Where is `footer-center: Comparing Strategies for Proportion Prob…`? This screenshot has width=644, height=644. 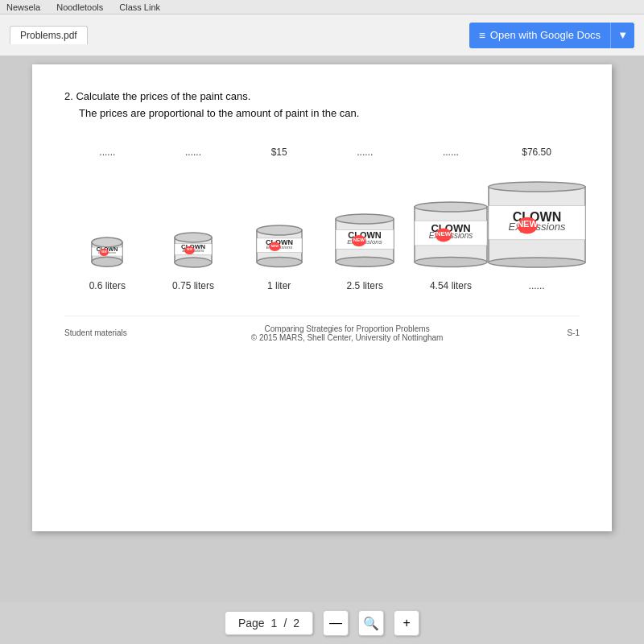
footer-center: Comparing Strategies for Proportion Prob… is located at coordinates (348, 333).